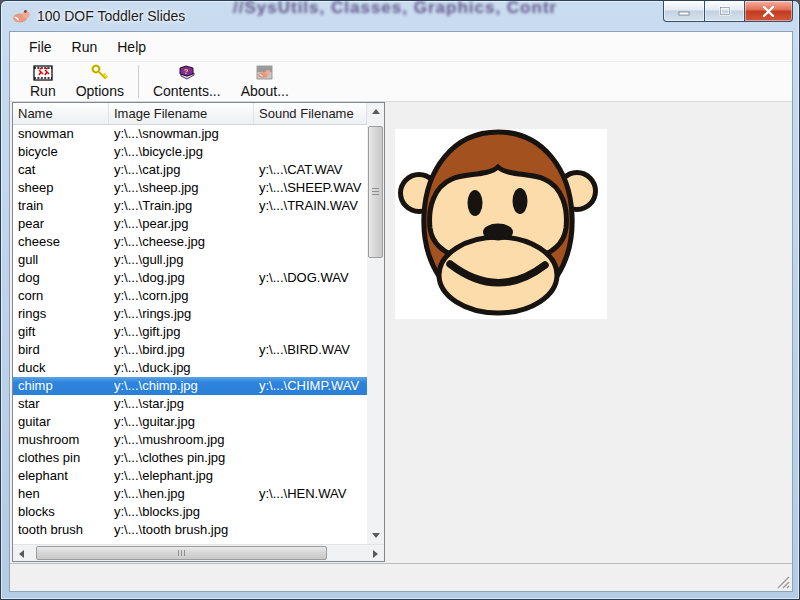 The height and width of the screenshot is (600, 800). What do you see at coordinates (40, 47) in the screenshot?
I see `menu-file: File` at bounding box center [40, 47].